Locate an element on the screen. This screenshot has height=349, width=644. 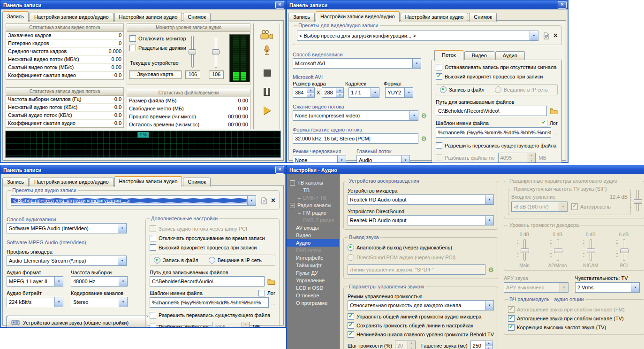
video-preset-dropdown: < Выбор пресета для загрузки конфигураци… is located at coordinates (417, 36).